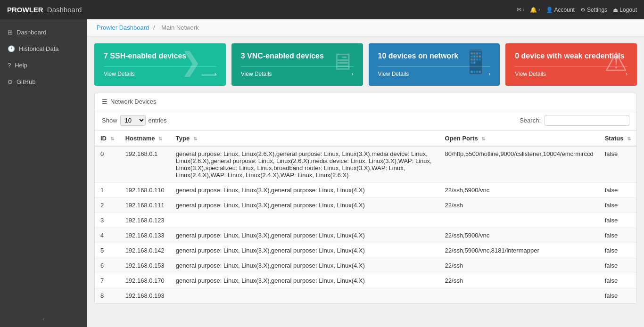 Image resolution: width=644 pixels, height=327 pixels. What do you see at coordinates (628, 10) in the screenshot?
I see `logout-label: Logout` at bounding box center [628, 10].